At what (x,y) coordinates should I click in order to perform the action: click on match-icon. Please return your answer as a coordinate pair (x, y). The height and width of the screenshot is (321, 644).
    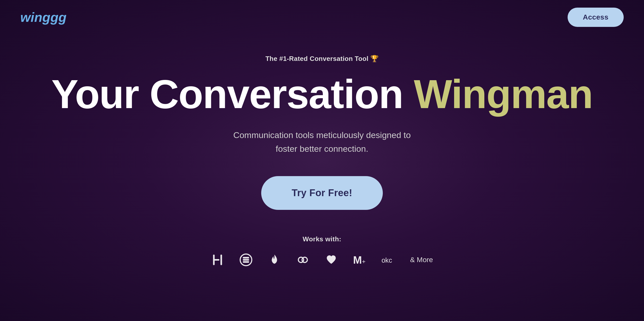
    Looking at the image, I should click on (331, 260).